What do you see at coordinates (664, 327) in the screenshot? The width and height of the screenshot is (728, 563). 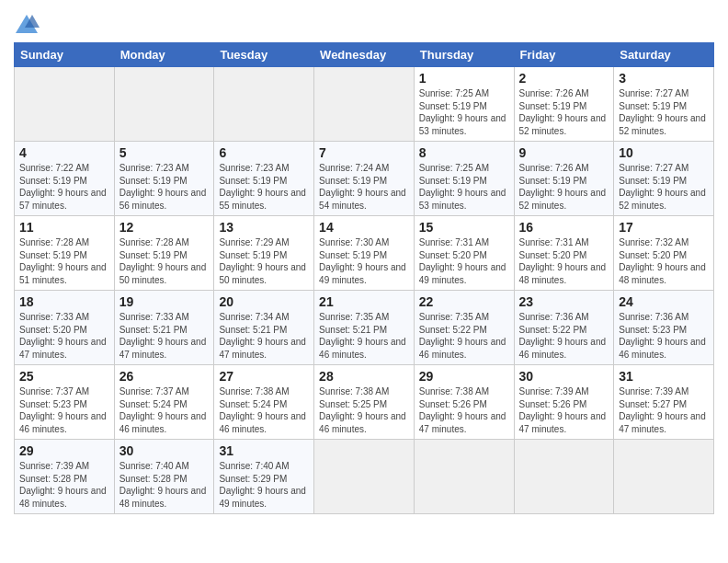 I see `calendar-cell: 24Sunrise: 7:36 AMSunset: 5:23 PMDayligh…` at bounding box center [664, 327].